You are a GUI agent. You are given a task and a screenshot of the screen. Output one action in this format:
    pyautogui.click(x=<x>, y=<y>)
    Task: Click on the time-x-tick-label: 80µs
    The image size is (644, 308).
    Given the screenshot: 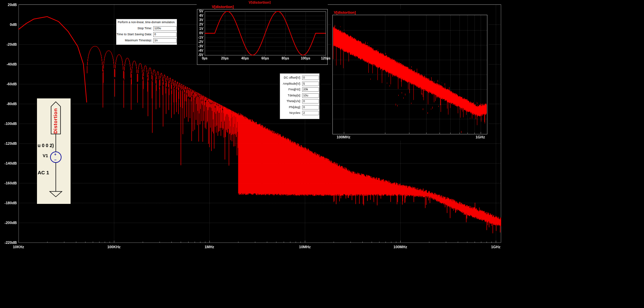 What is the action you would take?
    pyautogui.click(x=285, y=58)
    